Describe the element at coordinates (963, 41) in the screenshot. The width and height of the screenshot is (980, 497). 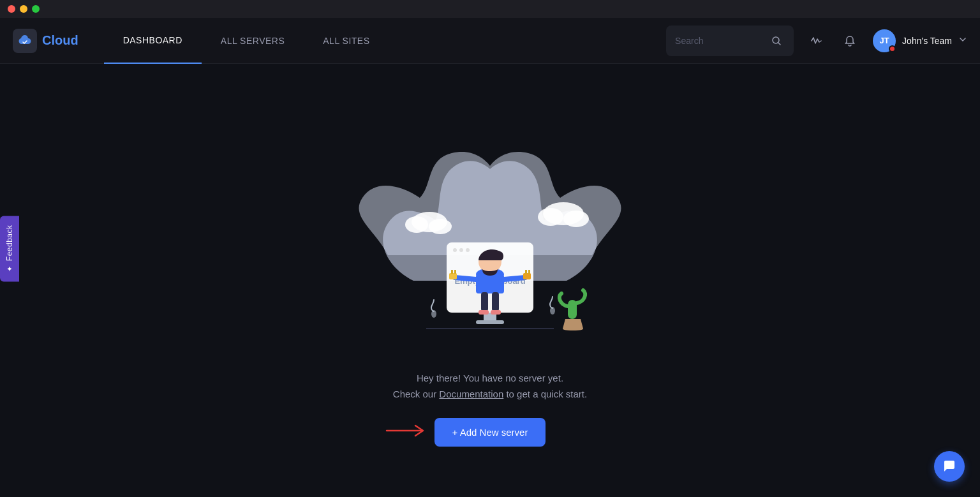
I see `team-dropdown-icon` at that location.